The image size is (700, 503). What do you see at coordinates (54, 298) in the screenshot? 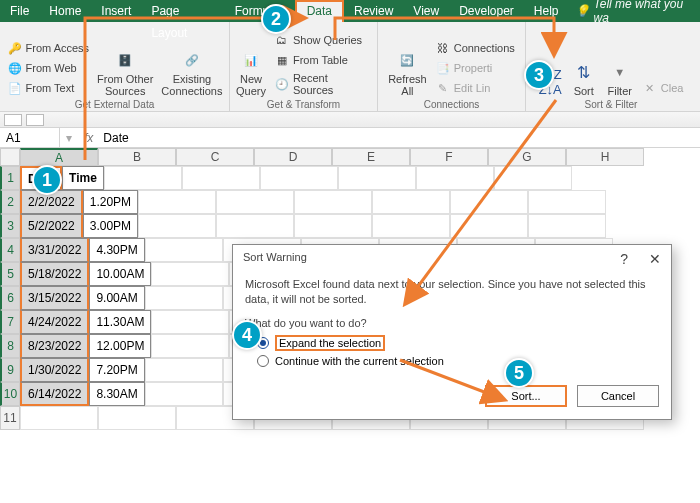
I see `cell: 3/15/2022` at bounding box center [54, 298].